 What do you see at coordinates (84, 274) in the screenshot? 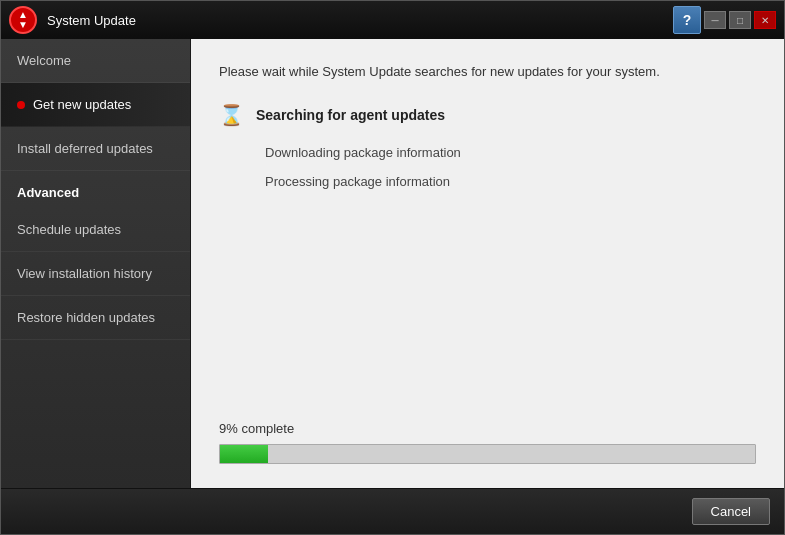
I see `sidebar-history-label: View installation history` at bounding box center [84, 274].